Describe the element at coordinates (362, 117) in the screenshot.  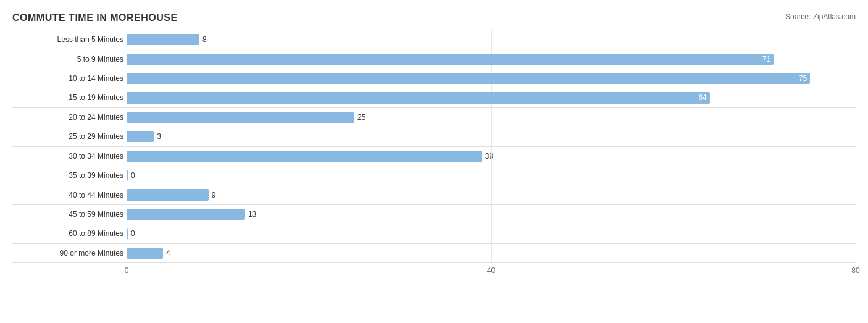
I see `bar-value: 25` at that location.